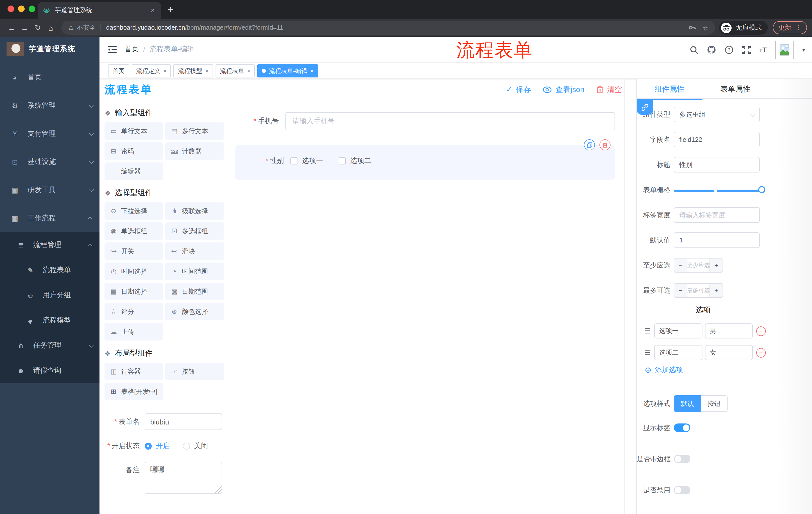 Image resolution: width=812 pixels, height=514 pixels. What do you see at coordinates (153, 10) in the screenshot?
I see `close-tab-icon: ×` at bounding box center [153, 10].